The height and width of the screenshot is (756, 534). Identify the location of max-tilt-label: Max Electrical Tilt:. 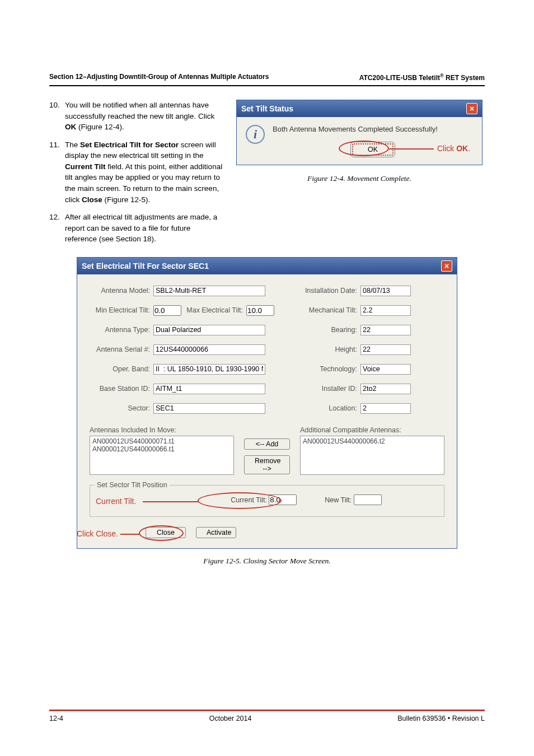
(212, 310).